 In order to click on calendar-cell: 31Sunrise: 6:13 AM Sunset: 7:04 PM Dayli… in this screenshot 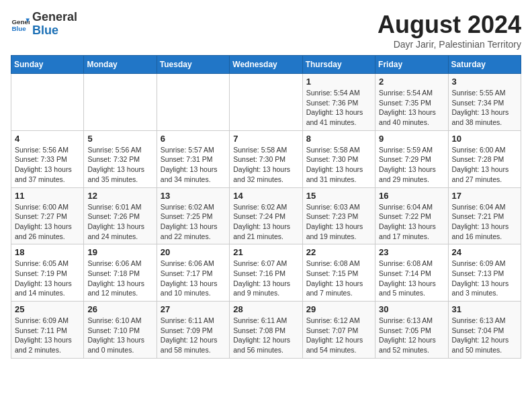, I will do `click(484, 330)`.